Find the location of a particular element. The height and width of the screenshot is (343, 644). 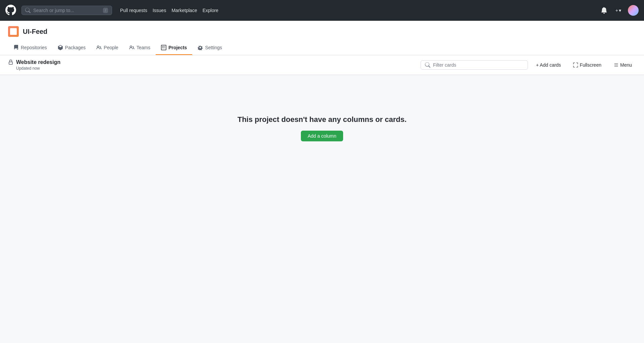

avatar is located at coordinates (633, 10).